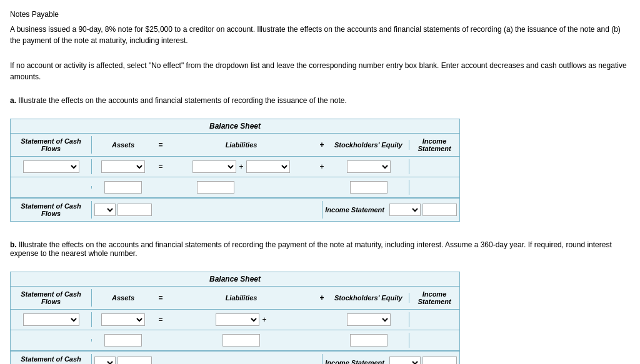 The width and height of the screenshot is (640, 364). Describe the element at coordinates (135, 360) in the screenshot. I see `scf-bottom-input-b` at that location.